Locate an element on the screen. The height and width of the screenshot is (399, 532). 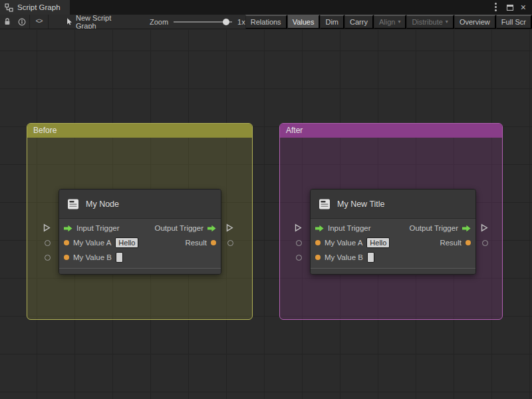
toolbar-buttons: Relations Values Dim Carry Align ▾ Distr… is located at coordinates (388, 22).